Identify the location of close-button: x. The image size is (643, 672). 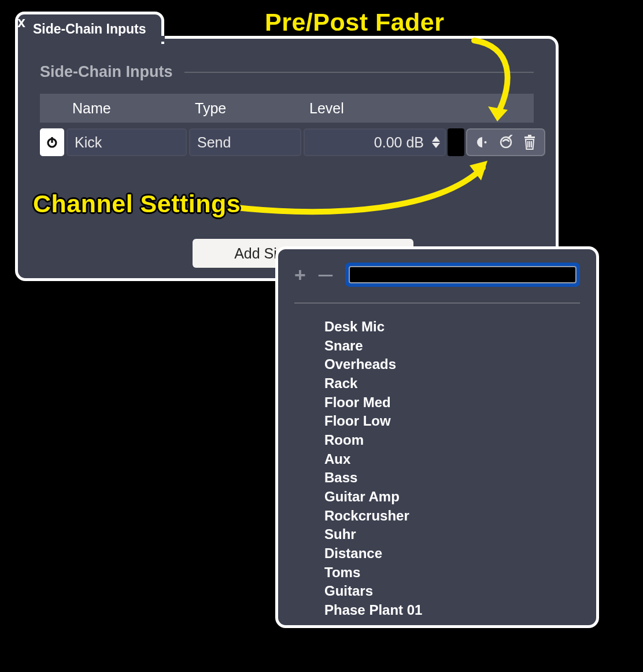
(21, 22).